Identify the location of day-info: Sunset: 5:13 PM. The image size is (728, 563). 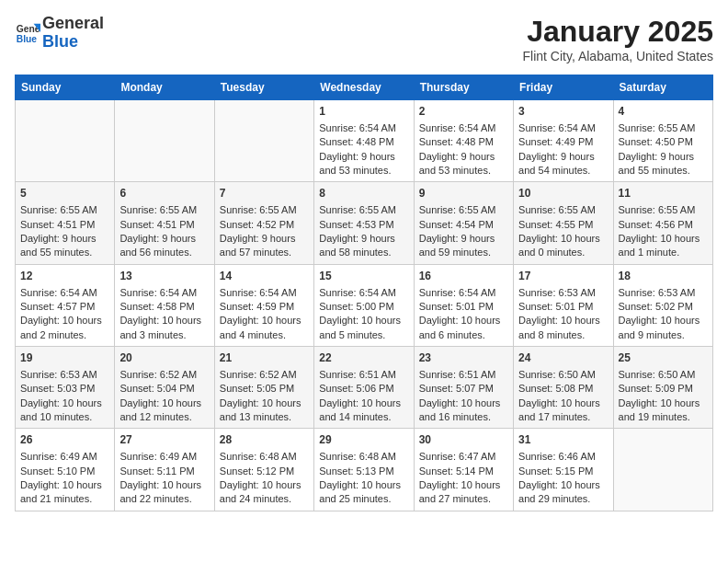
(364, 471).